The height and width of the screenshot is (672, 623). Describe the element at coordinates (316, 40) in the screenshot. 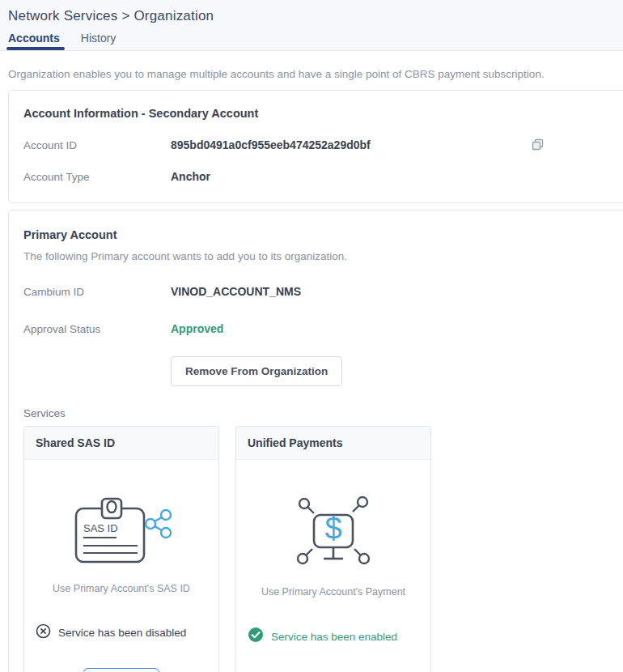

I see `tab-bar: Accounts History` at that location.